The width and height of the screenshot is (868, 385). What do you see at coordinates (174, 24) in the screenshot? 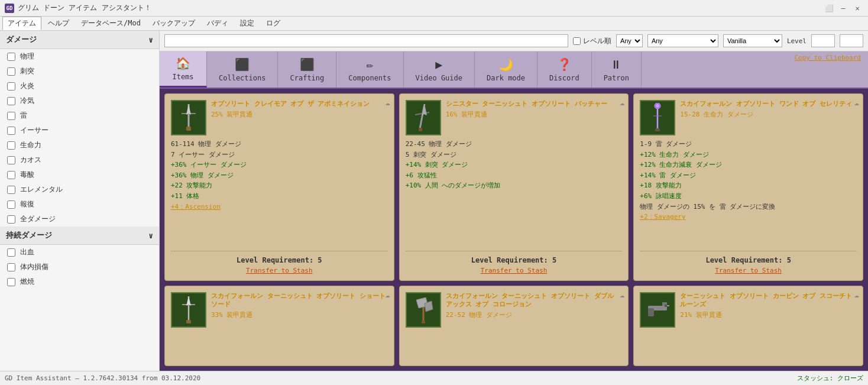
I see `menu-item-backup: バックアップ` at bounding box center [174, 24].